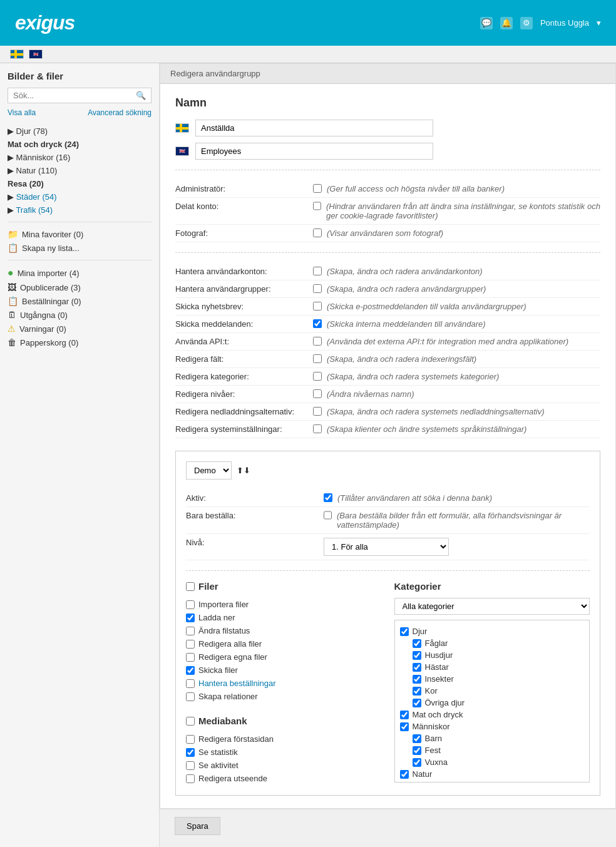 This screenshot has width=616, height=847. I want to click on perm-label-delat: Delat konto:, so click(244, 207).